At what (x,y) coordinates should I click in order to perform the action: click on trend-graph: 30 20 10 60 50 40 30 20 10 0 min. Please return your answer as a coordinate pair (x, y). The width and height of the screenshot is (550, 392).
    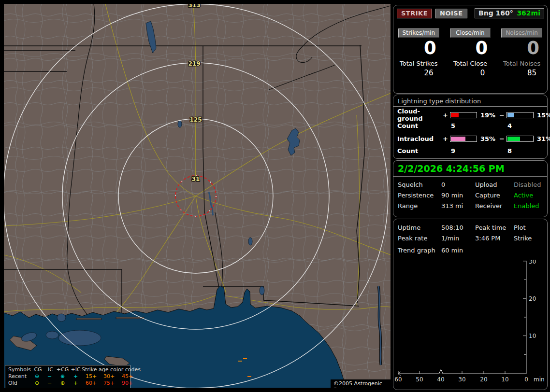
    Looking at the image, I should click on (470, 323).